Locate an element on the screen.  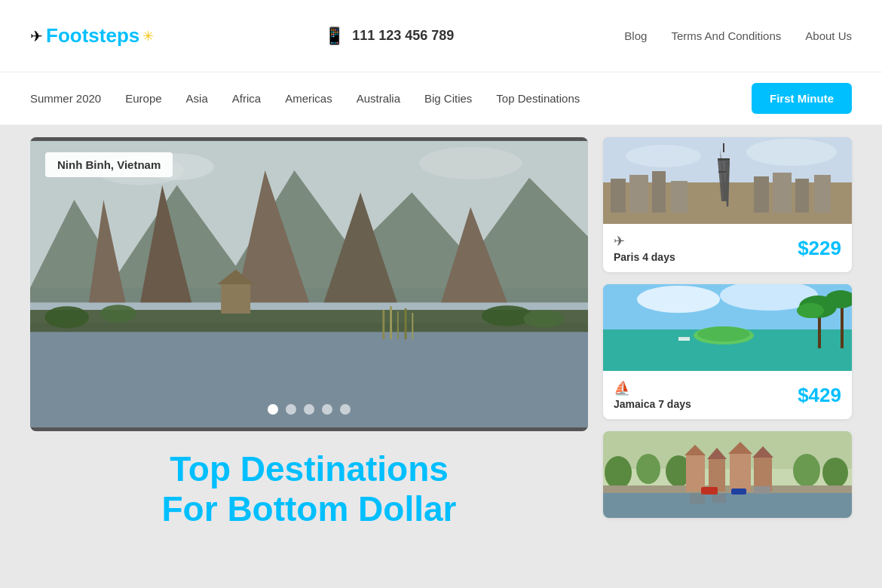
paris-price: $229 is located at coordinates (819, 249).